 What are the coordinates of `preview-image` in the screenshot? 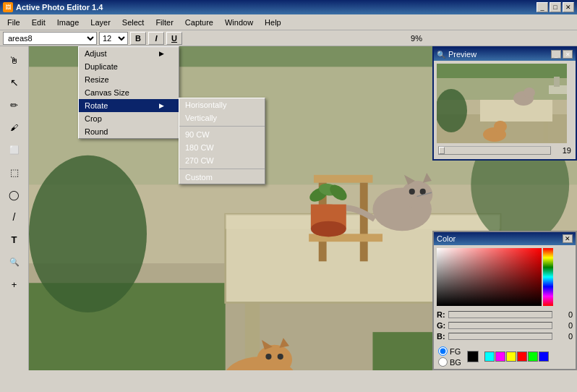 It's located at (502, 103).